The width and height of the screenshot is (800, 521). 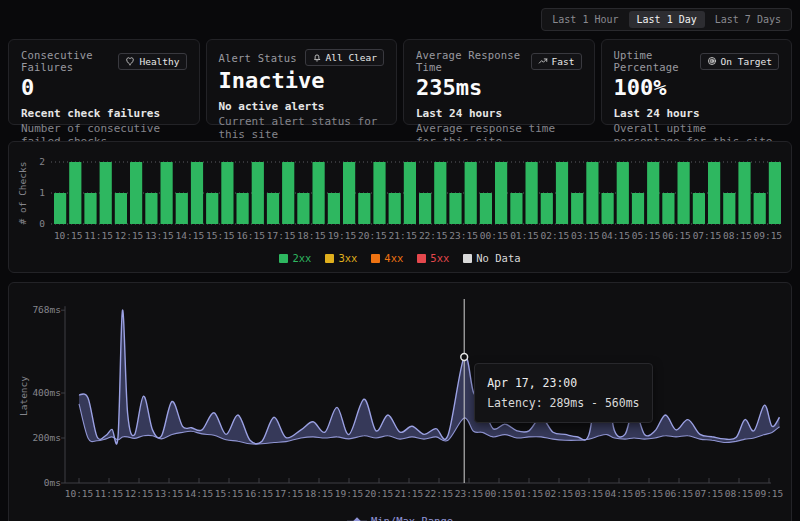 I want to click on legend-item-4xx: 4xx, so click(x=387, y=258).